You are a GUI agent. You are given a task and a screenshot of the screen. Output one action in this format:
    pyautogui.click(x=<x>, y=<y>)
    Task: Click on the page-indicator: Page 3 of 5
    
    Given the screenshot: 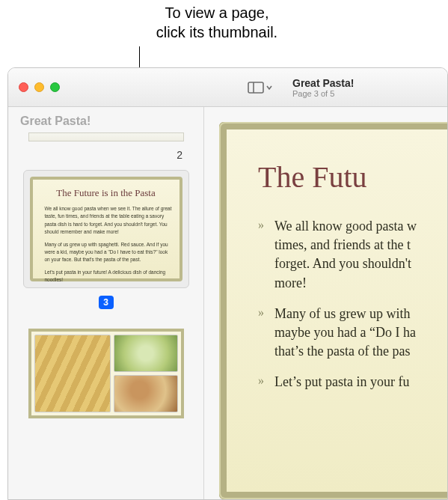 What is the action you would take?
    pyautogui.click(x=323, y=94)
    